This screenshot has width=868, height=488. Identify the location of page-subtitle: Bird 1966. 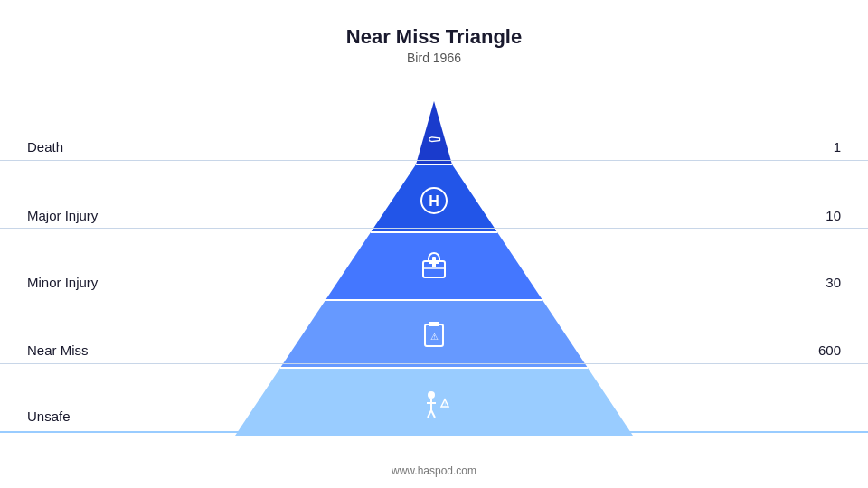
(434, 58).